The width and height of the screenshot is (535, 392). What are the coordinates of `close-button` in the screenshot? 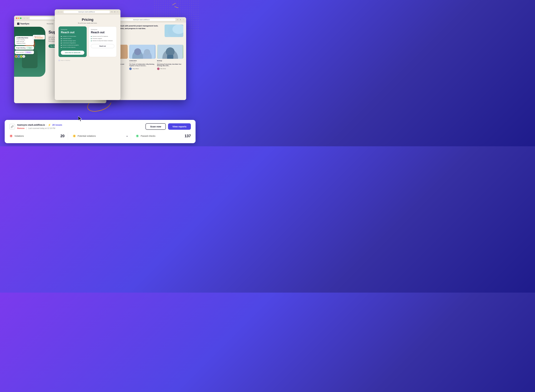 It's located at (17, 18).